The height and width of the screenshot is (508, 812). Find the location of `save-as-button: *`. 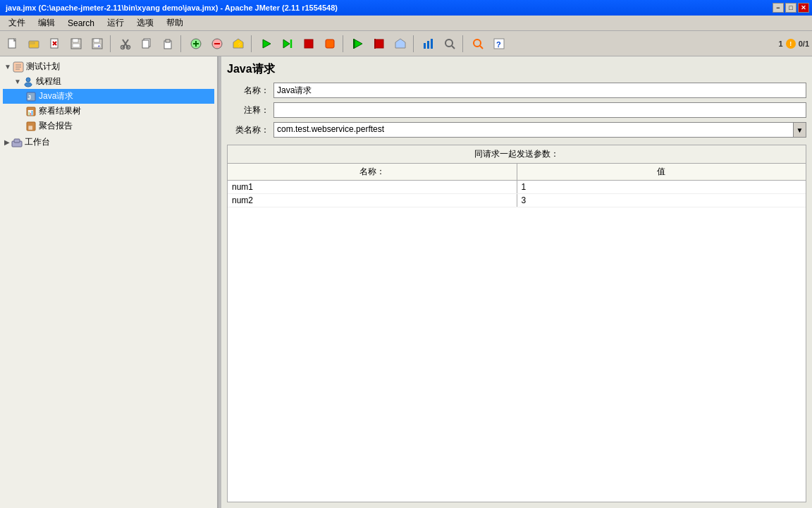

save-as-button: * is located at coordinates (97, 44).